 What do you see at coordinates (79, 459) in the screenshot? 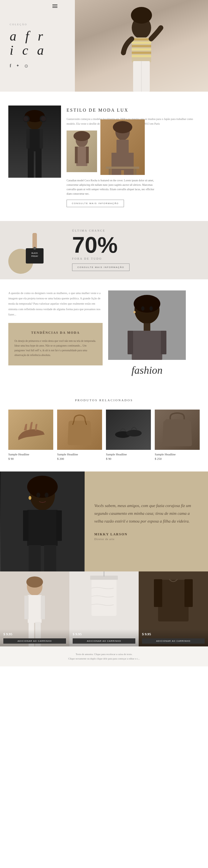
I see `product-price-2: $ 200` at bounding box center [79, 459].